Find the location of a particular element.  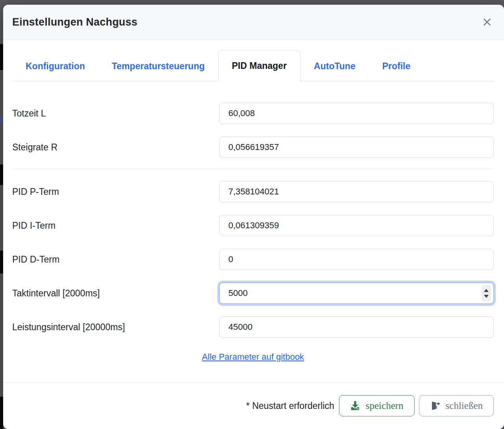

field-label-totzeit: Totzeit L is located at coordinates (116, 113).